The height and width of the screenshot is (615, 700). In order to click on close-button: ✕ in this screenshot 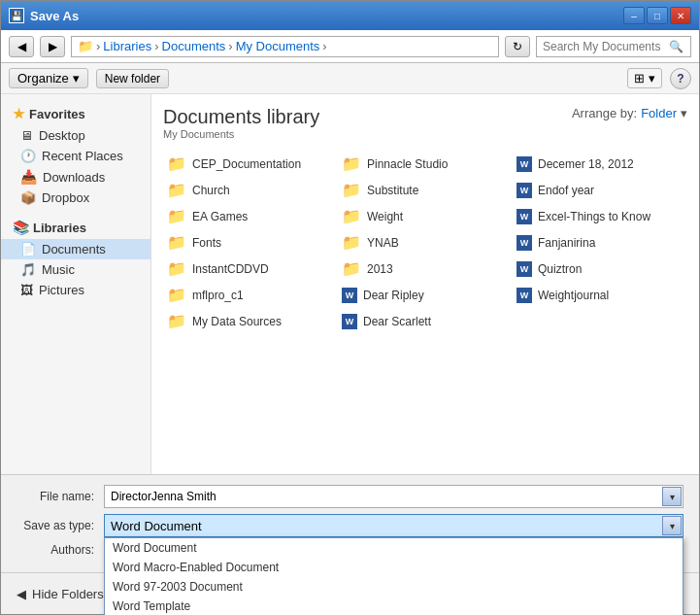, I will do `click(681, 16)`.